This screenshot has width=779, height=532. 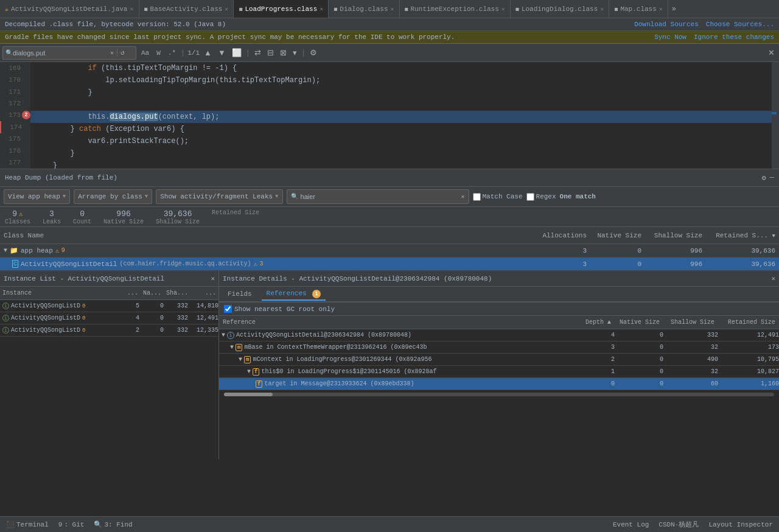 I want to click on close-search-icon: ✕, so click(x=772, y=52).